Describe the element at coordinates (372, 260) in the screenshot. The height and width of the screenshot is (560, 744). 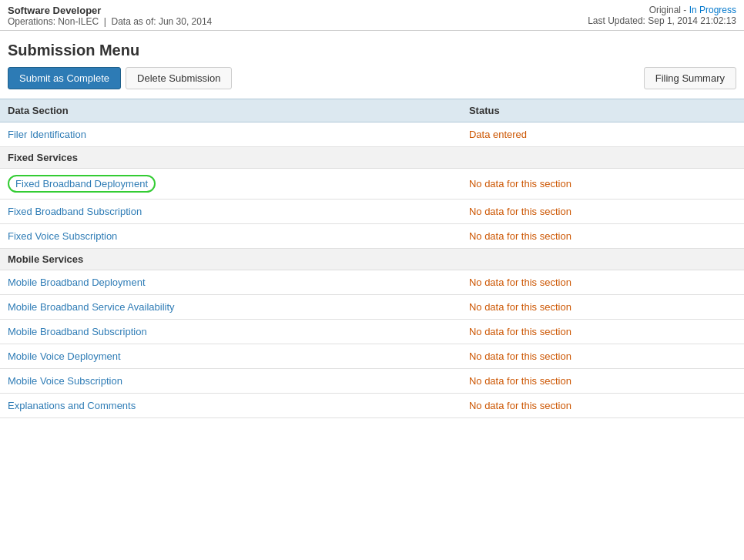
I see `section-header-row: Mobile Services` at that location.